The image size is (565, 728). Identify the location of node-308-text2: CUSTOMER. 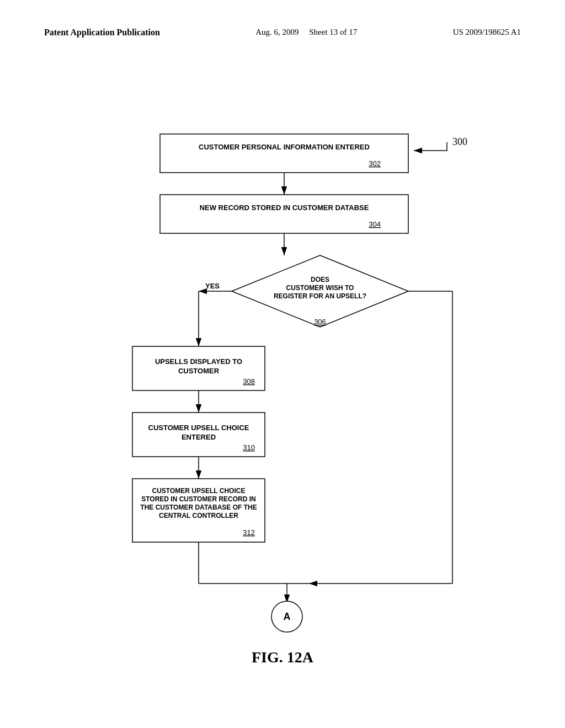
(199, 371).